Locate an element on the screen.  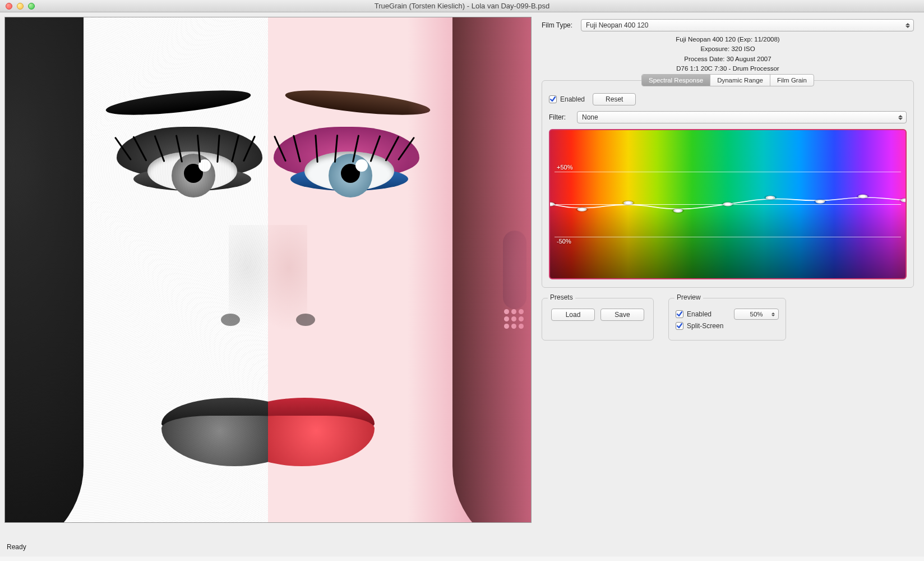
film-info: Fuji Neopan 400 120 (Exp: 11/2008) Expos… is located at coordinates (728, 54).